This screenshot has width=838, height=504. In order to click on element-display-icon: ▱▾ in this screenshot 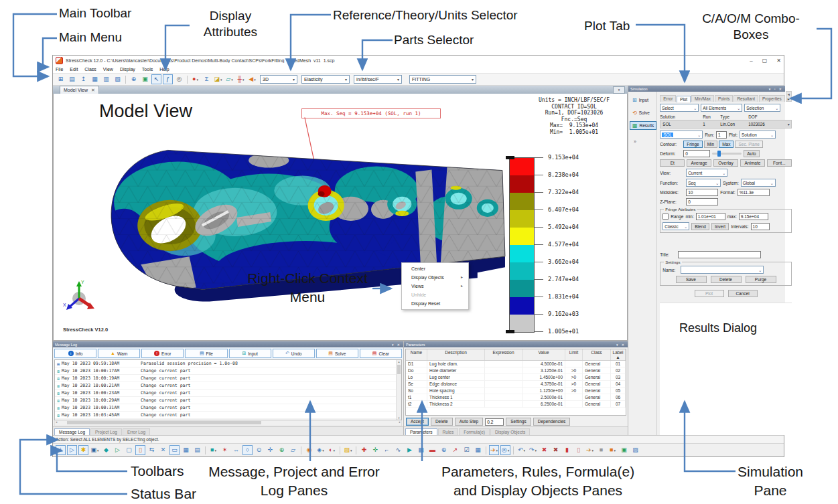, I will do `click(229, 79)`.